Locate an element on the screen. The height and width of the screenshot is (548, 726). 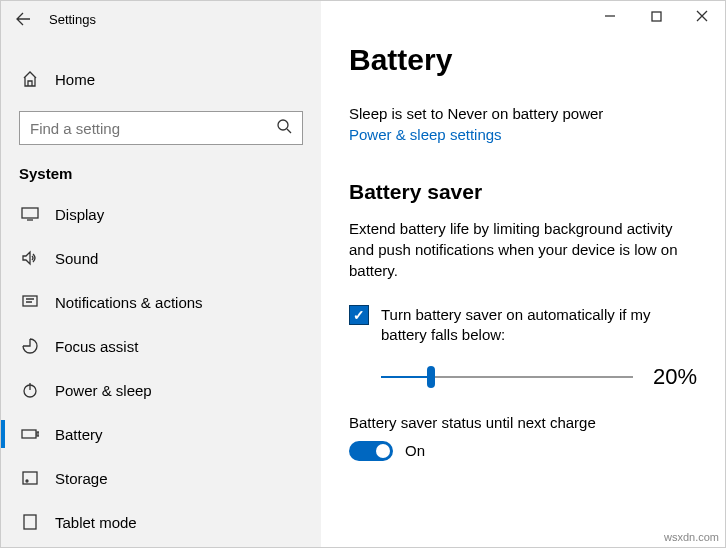
nav-label: Focus assist is located at coordinates (96, 346).